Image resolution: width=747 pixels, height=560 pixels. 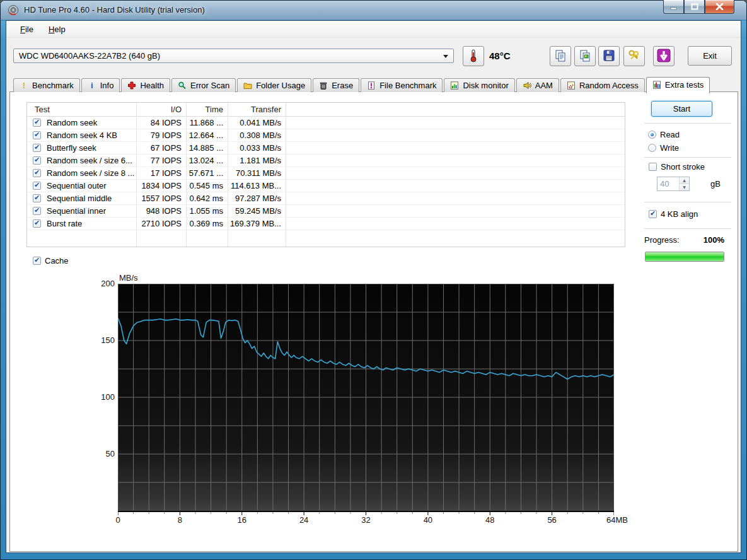 I want to click on align-checkbox, so click(x=653, y=214).